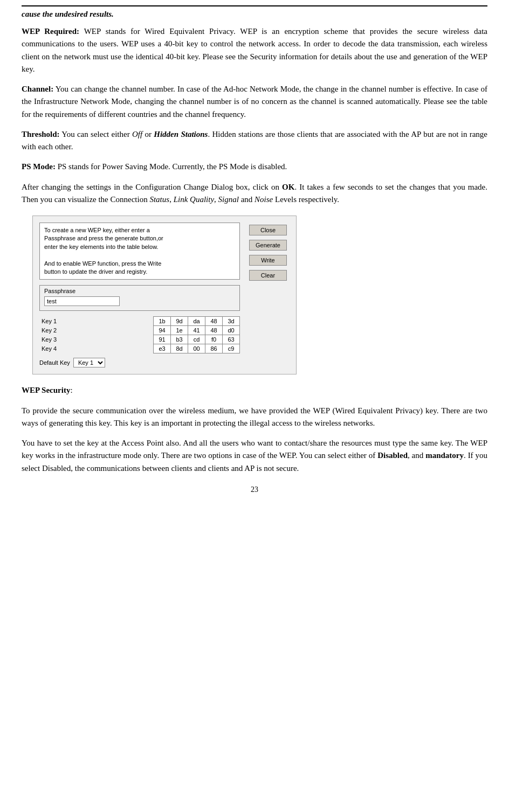 The height and width of the screenshot is (812, 509). What do you see at coordinates (197, 339) in the screenshot?
I see `key-3-cell-3: cd` at bounding box center [197, 339].